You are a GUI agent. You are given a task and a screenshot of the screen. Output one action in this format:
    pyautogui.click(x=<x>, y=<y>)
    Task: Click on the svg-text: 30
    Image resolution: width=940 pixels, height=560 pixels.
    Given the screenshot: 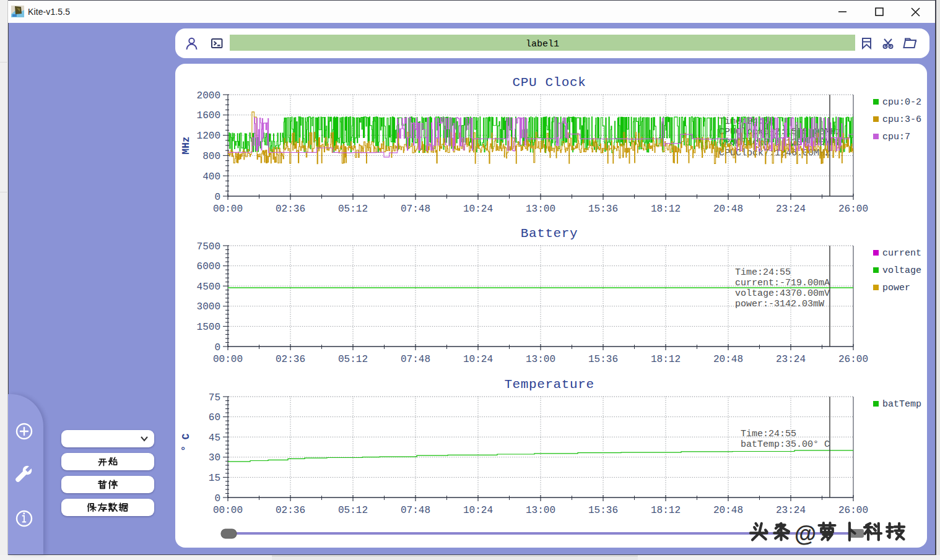 What is the action you would take?
    pyautogui.click(x=214, y=458)
    